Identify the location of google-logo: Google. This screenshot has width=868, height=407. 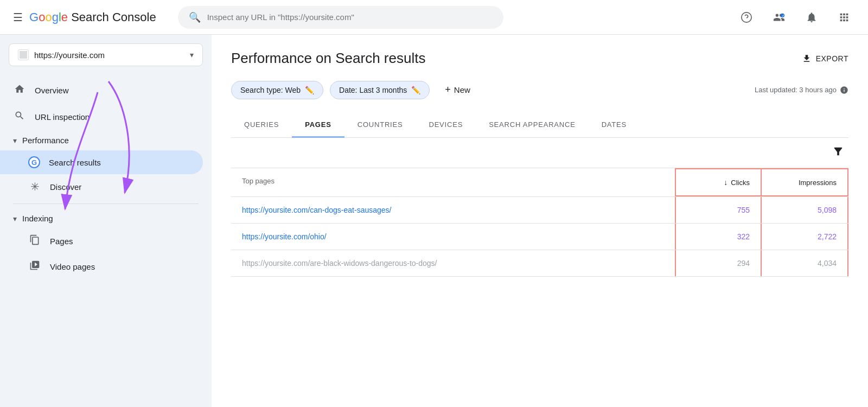
(50, 17).